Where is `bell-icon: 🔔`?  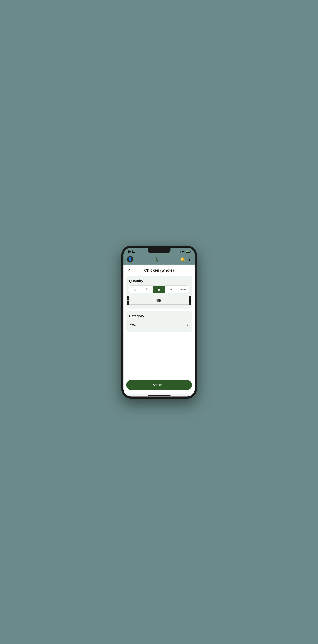 bell-icon: 🔔 is located at coordinates (183, 259).